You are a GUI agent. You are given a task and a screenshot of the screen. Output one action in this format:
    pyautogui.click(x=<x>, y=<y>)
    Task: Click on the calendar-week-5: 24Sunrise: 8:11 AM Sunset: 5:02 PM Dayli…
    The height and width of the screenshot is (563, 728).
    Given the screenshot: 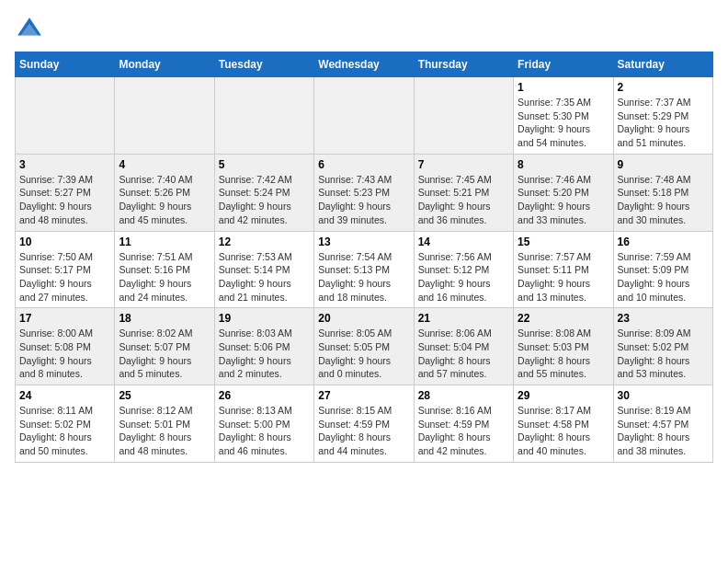 What is the action you would take?
    pyautogui.click(x=364, y=424)
    